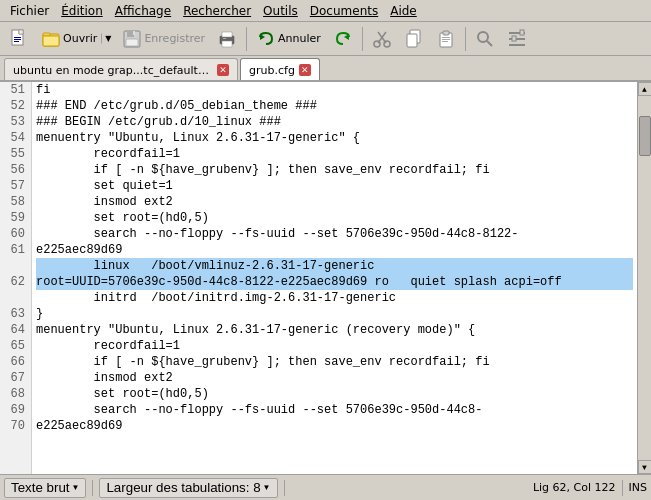 Image resolution: width=651 pixels, height=500 pixels. Describe the element at coordinates (334, 170) in the screenshot. I see `code-line: if [ -n ${have_grubenv} ]; then save_env…` at that location.